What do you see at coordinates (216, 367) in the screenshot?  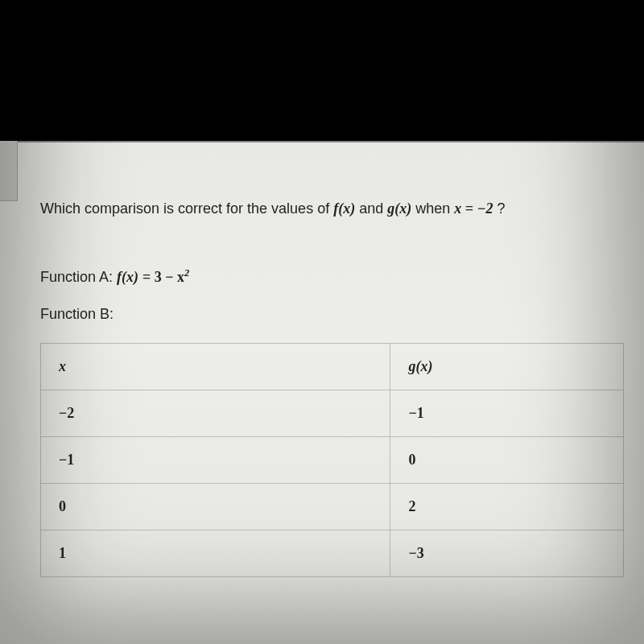 I see `header-x: x` at bounding box center [216, 367].